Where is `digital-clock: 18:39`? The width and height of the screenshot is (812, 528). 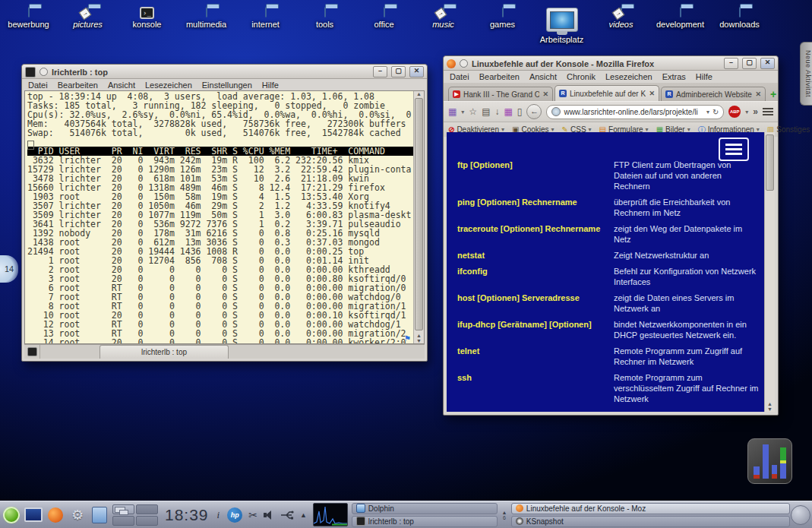
digital-clock: 18:39 is located at coordinates (187, 515).